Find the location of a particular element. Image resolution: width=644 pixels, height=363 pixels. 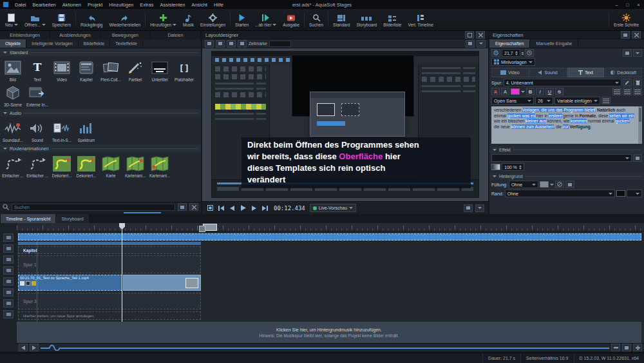

toolbar-erste-schritte-button: Erste Schritte is located at coordinates (626, 19).